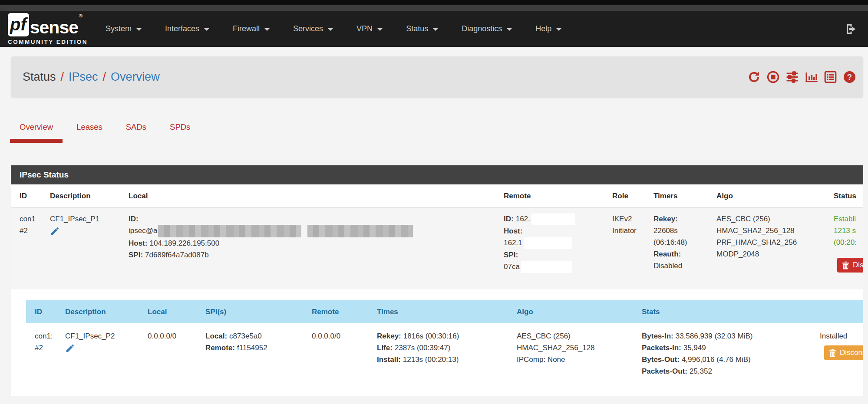 The height and width of the screenshot is (404, 868). What do you see at coordinates (434, 29) in the screenshot?
I see `navbar: pf sense ® COMMUNITY EDITION System Inte…` at bounding box center [434, 29].